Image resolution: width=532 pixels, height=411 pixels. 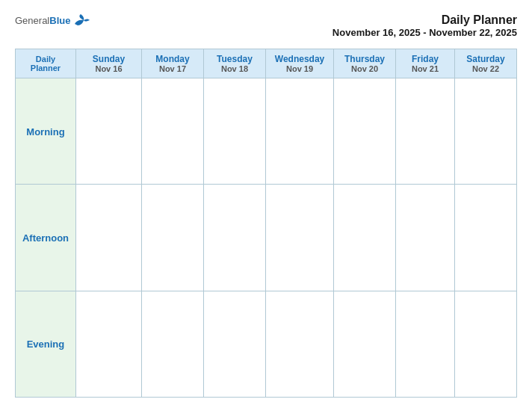 What do you see at coordinates (299, 238) in the screenshot?
I see `afternoon-wednesday-cell` at bounding box center [299, 238].